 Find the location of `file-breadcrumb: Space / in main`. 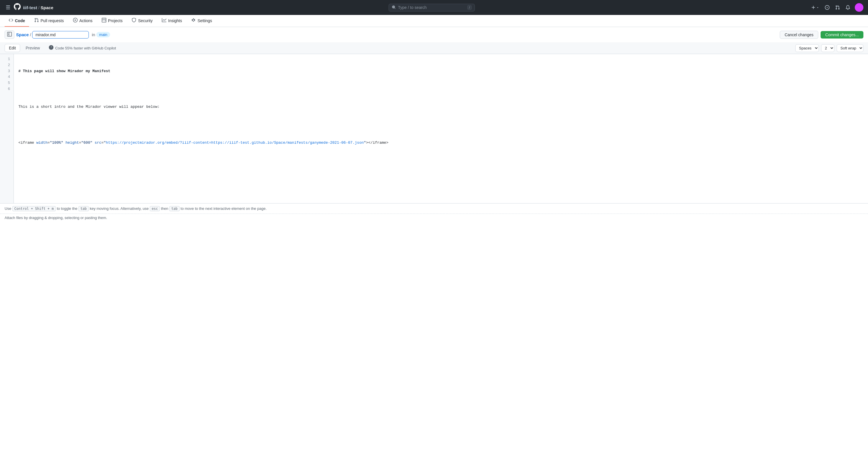

file-breadcrumb: Space / in main is located at coordinates (63, 35).